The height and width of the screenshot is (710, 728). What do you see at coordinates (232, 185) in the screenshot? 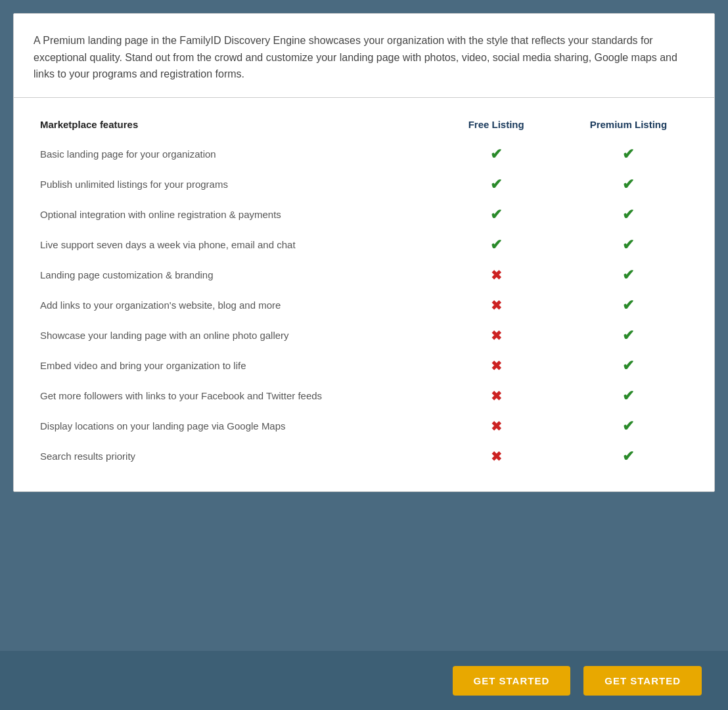
I see `feature-label: Publish unlimited listings for your prog…` at bounding box center [232, 185].